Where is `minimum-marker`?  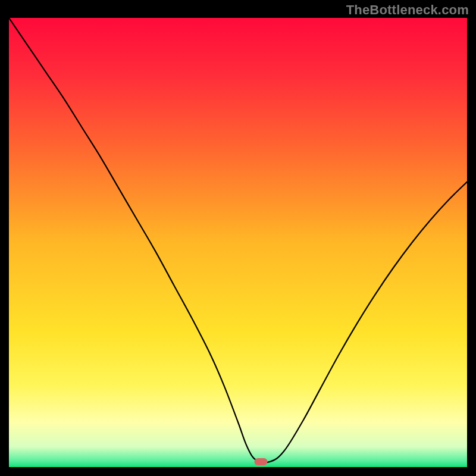 minimum-marker is located at coordinates (261, 462).